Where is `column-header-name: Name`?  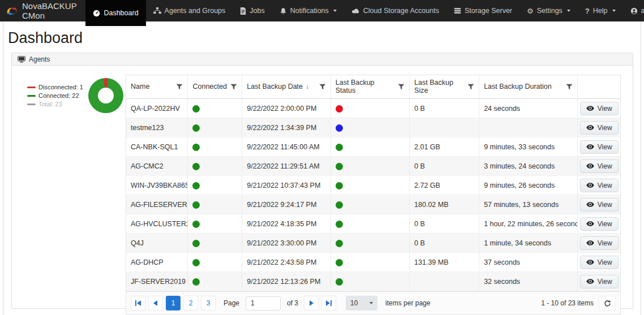 column-header-name: Name is located at coordinates (157, 87).